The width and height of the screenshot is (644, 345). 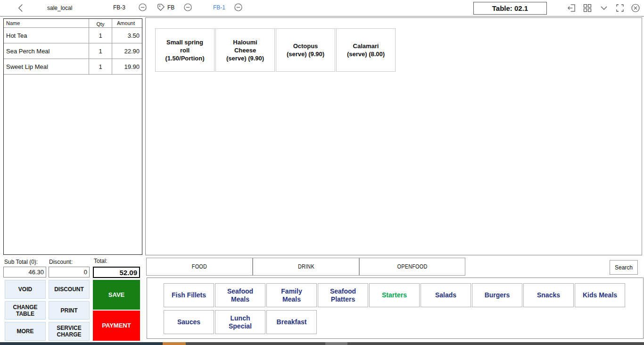 I want to click on change-table-button: CHANGE TABLE, so click(x=25, y=311).